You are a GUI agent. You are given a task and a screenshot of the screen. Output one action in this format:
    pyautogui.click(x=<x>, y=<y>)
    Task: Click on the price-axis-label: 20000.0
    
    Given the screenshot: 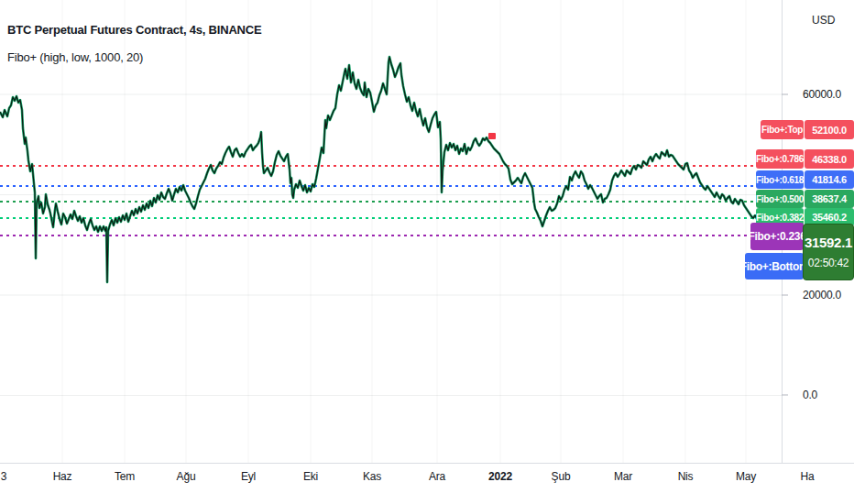 What is the action you would take?
    pyautogui.click(x=822, y=295)
    